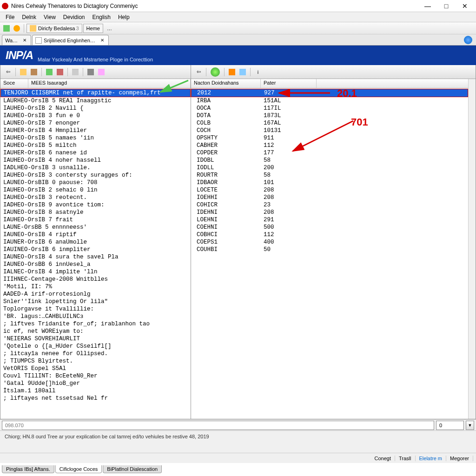 The image size is (476, 476). Describe the element at coordinates (96, 116) in the screenshot. I see `list-item: IAUHEO-OrsIB 3 fun e 0` at that location.